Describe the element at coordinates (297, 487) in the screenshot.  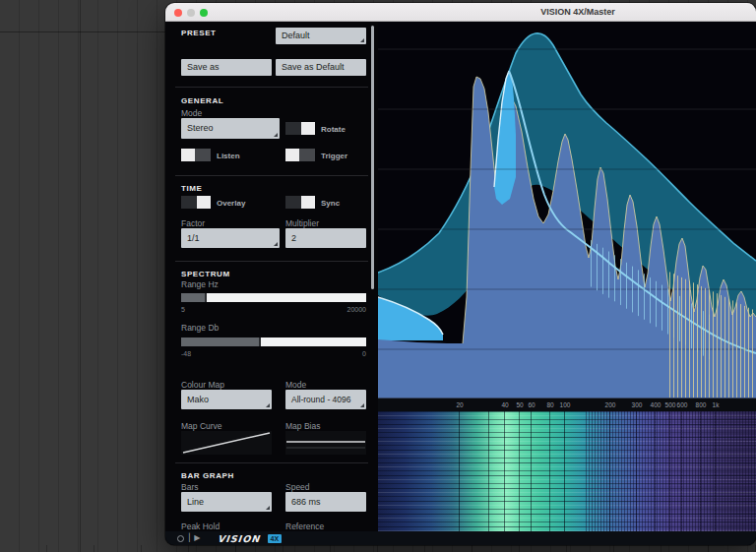
I see `speed-label: Speed` at that location.